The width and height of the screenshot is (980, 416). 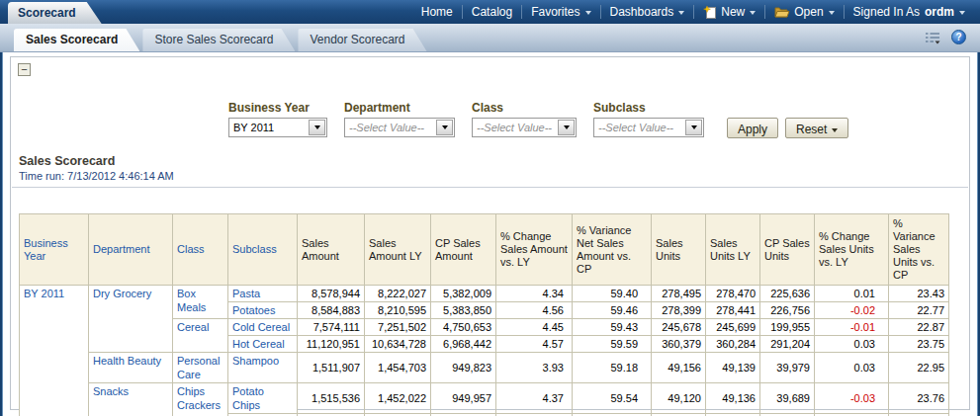 What do you see at coordinates (852, 328) in the screenshot?
I see `measure-cell: -0.01` at bounding box center [852, 328].